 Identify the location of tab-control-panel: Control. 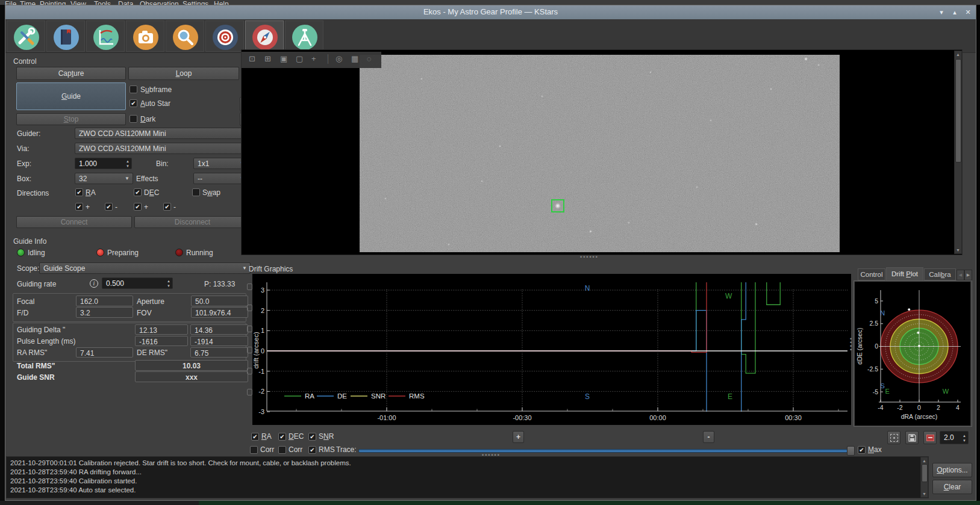
(872, 274).